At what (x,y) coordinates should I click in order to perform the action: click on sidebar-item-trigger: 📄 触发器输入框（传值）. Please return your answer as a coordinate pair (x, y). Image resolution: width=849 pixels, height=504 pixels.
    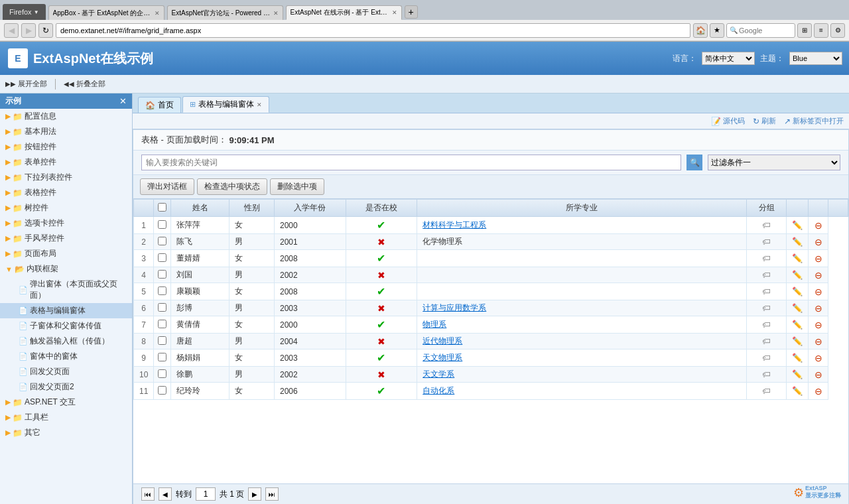
    Looking at the image, I should click on (66, 341).